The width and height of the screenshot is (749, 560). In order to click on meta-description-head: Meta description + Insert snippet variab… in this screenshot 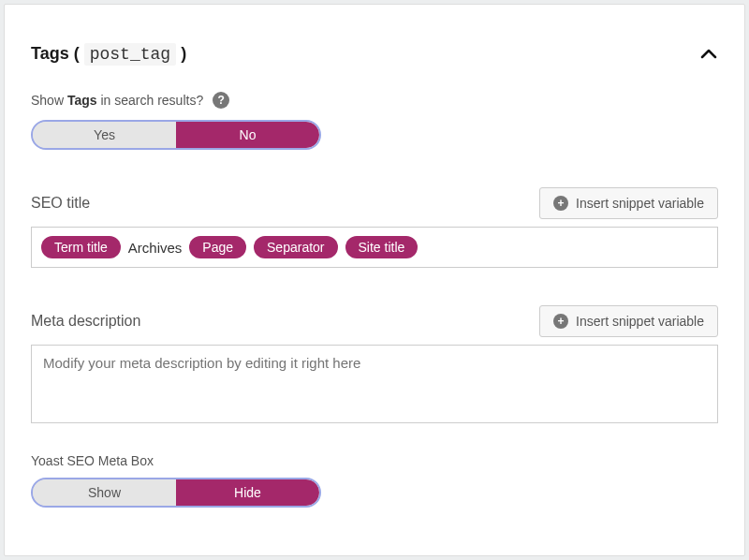, I will do `click(374, 321)`.